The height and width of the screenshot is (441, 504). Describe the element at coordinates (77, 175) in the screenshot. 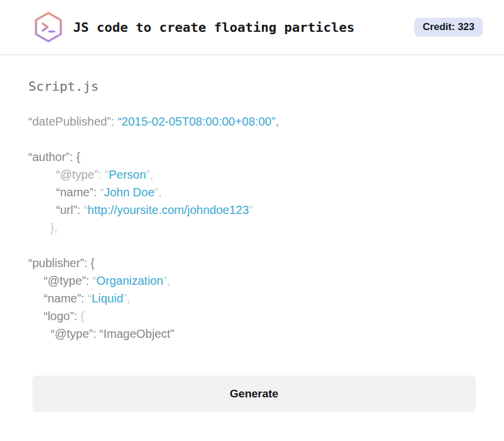

I see `code-token: “@type”` at that location.